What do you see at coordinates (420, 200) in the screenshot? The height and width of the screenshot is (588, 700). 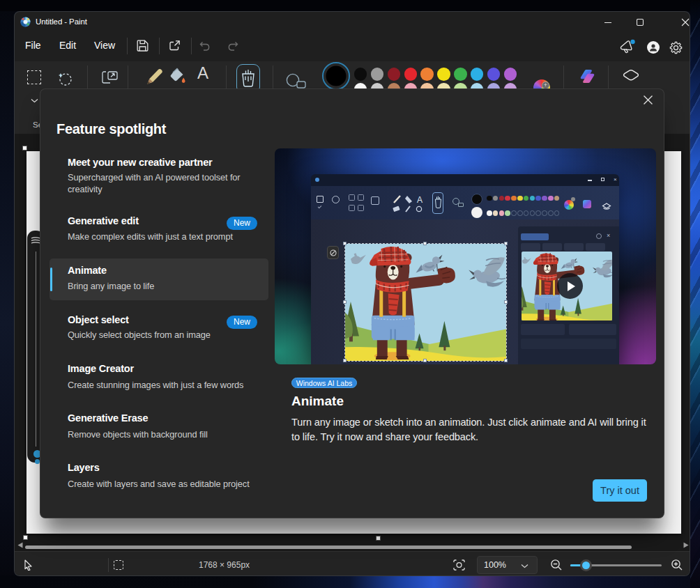 I see `svg-text: A` at bounding box center [420, 200].